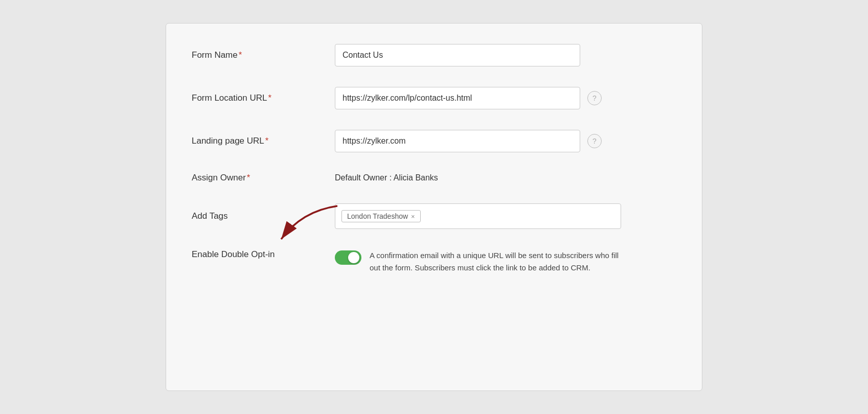 This screenshot has width=868, height=414. What do you see at coordinates (263, 141) in the screenshot?
I see `landing-page-url-label: Landing page URL*` at bounding box center [263, 141].